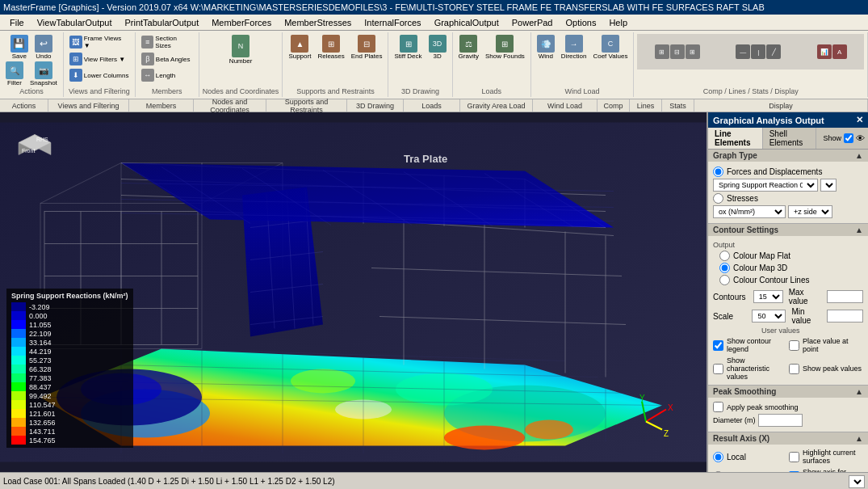 The height and width of the screenshot is (489, 868). I want to click on diameter-input, so click(780, 420).